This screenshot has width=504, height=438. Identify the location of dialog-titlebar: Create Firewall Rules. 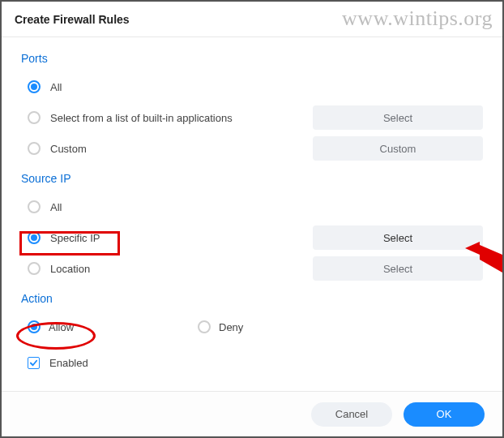
(252, 19).